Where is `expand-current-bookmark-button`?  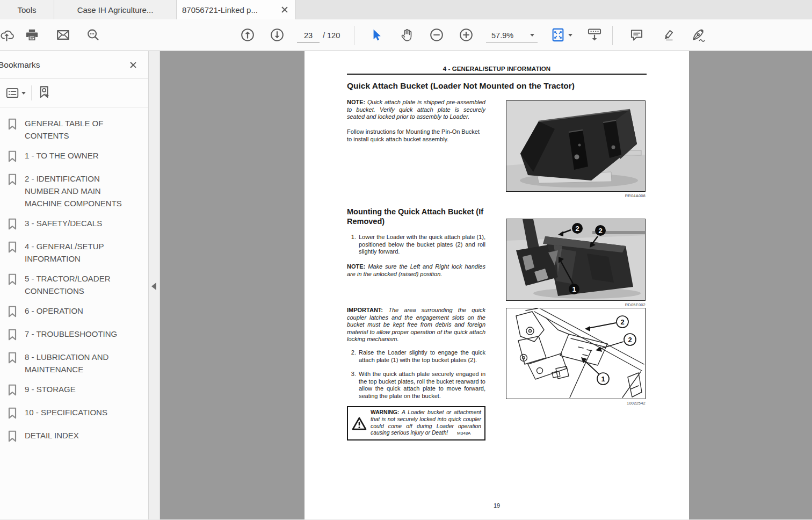 expand-current-bookmark-button is located at coordinates (44, 93).